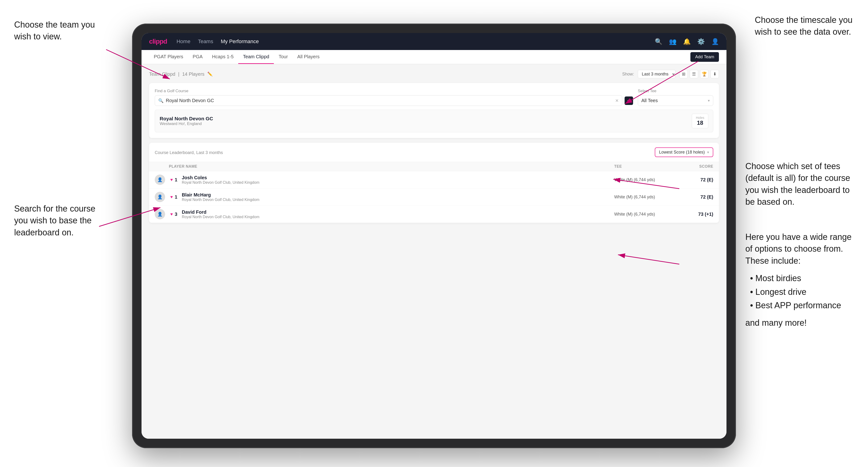 The image size is (868, 467). What do you see at coordinates (434, 214) in the screenshot?
I see `table-row: 👤 ♥ 3 David Ford Royal North Devon Golf …` at bounding box center [434, 214].